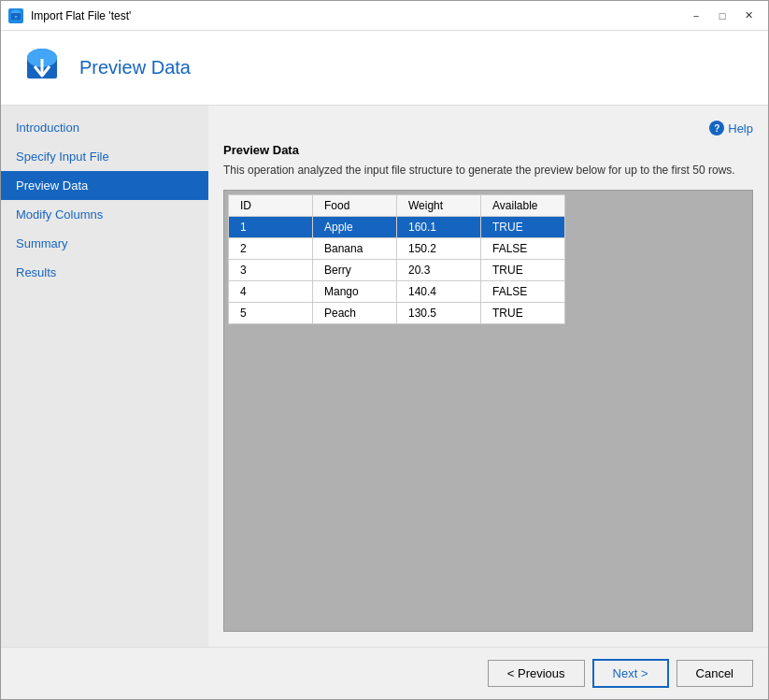 The width and height of the screenshot is (769, 700). What do you see at coordinates (271, 292) in the screenshot?
I see `cell-id: 4` at bounding box center [271, 292].